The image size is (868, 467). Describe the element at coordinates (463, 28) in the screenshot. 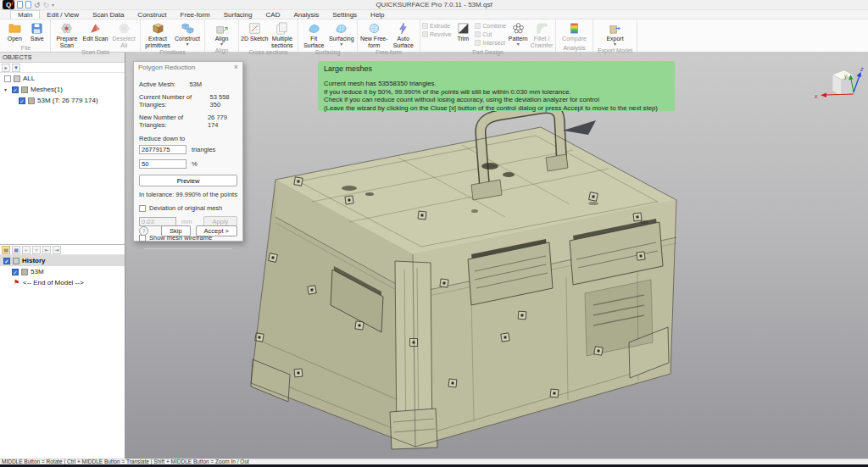

I see `trim-icon` at that location.